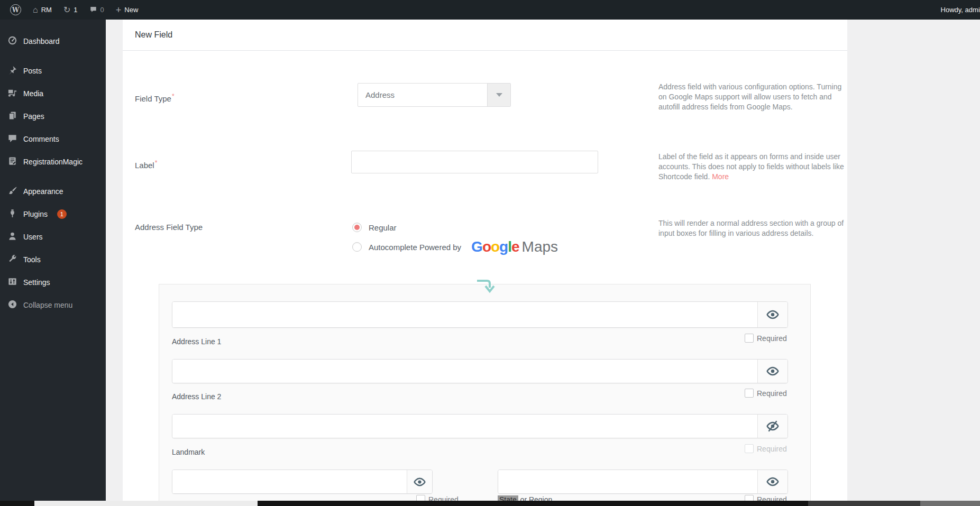 The image size is (980, 506). What do you see at coordinates (53, 259) in the screenshot?
I see `sidebar-item-tools: Tools` at bounding box center [53, 259].